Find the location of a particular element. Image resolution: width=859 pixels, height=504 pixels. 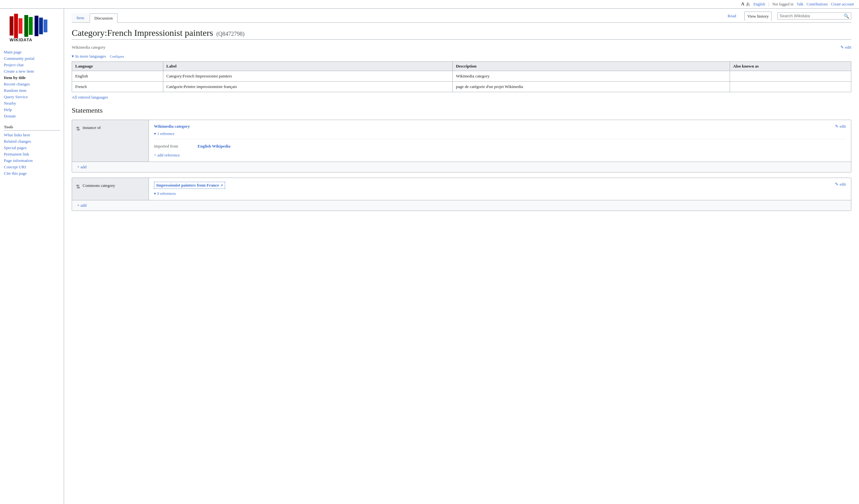

statement-value-area: Wikimedia category edit 1 reference impo… is located at coordinates (500, 141).